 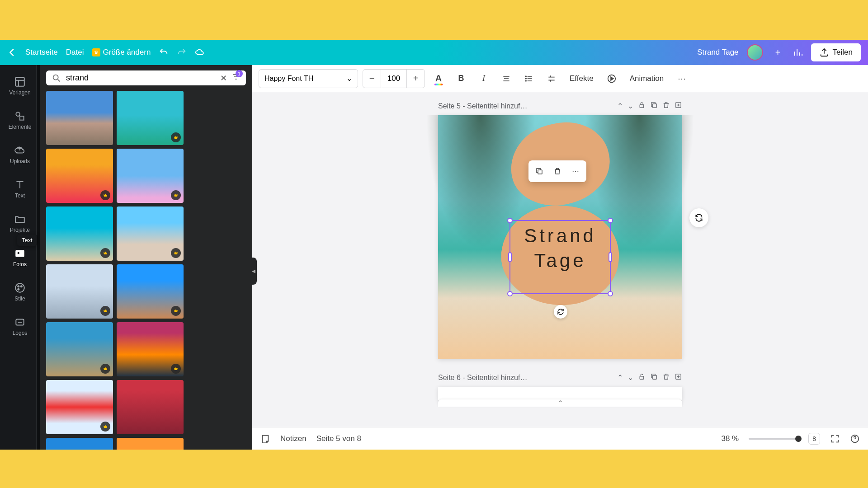 I want to click on add-user-button: +, so click(x=778, y=52).